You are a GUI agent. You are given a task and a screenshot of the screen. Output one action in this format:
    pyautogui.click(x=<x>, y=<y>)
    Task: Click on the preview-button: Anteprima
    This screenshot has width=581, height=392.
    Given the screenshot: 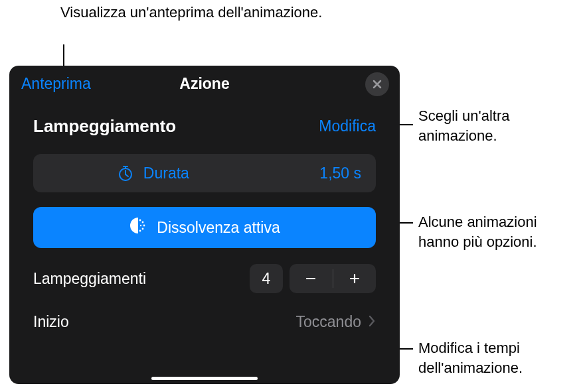 What is the action you would take?
    pyautogui.click(x=56, y=84)
    